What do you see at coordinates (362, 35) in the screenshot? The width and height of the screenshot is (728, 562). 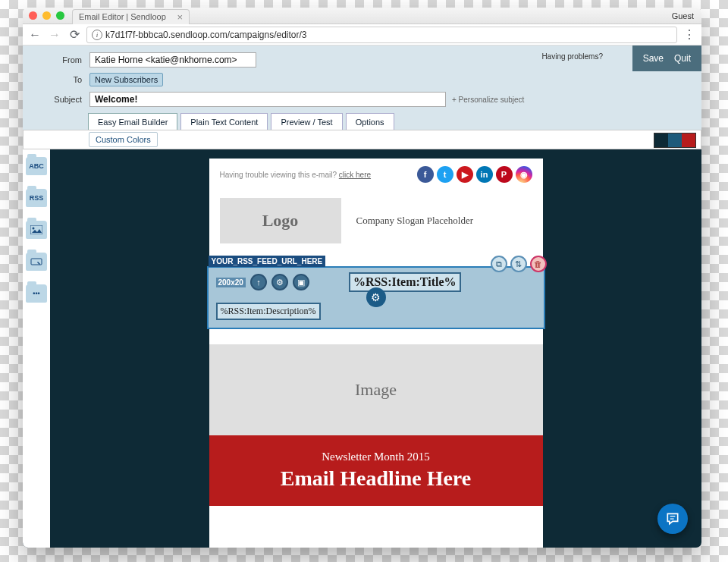 I see `address-row: ← → ⟳ i k7d1f7f-bbbca0.sendloop.com/camp…` at bounding box center [362, 35].